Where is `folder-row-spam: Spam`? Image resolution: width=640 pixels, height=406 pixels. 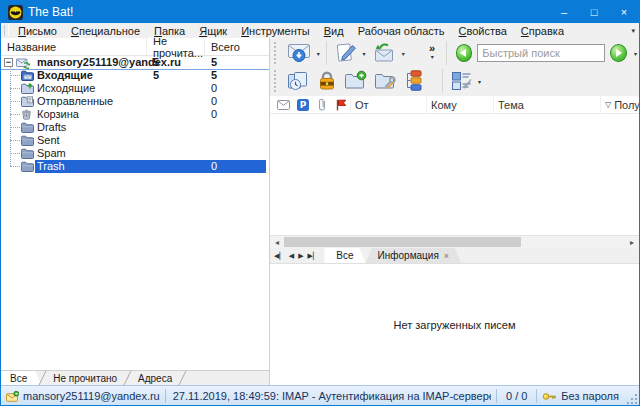 folder-row-spam: Spam is located at coordinates (135, 154).